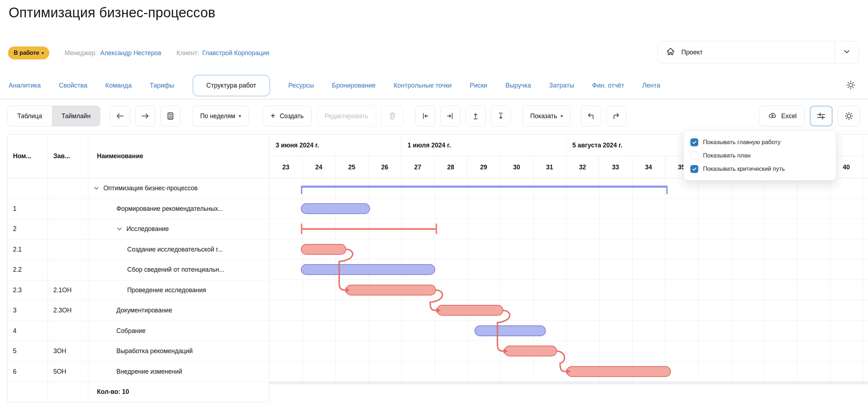  I want to click on menu-item-label: Показывать главную работу, so click(742, 142).